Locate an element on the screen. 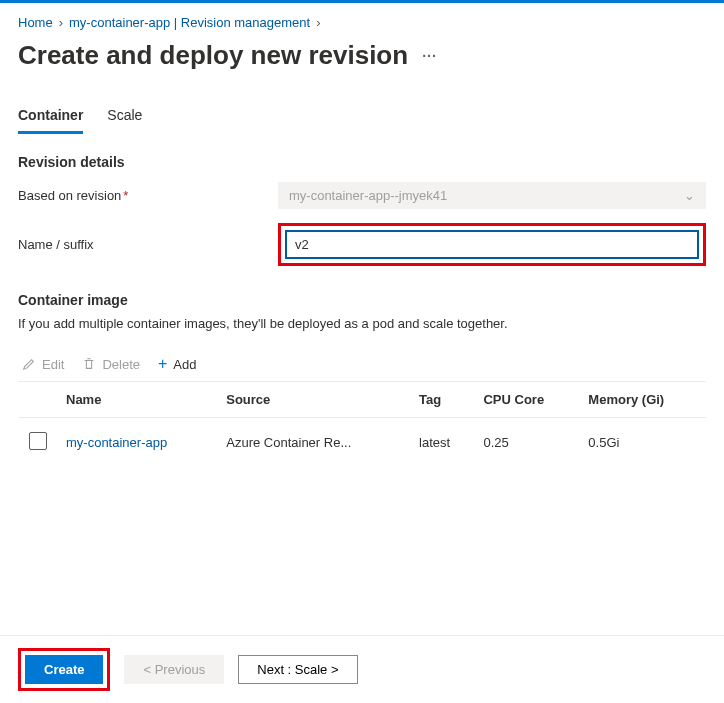  page-title: Create and deploy new revision ··· is located at coordinates (362, 56).